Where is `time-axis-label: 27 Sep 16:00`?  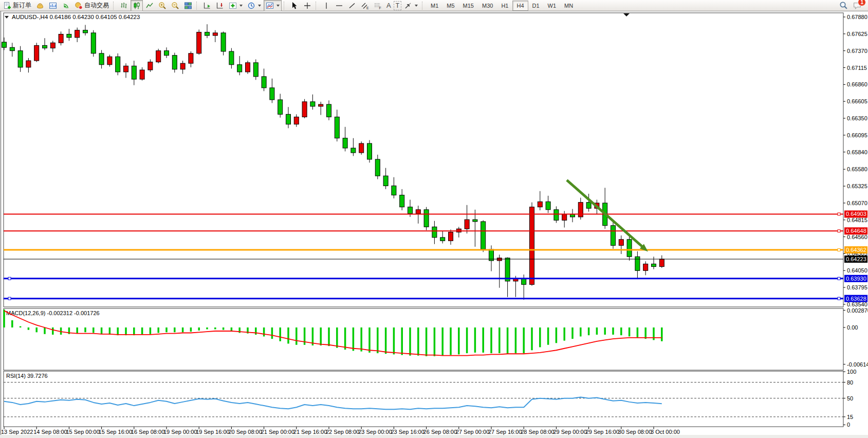
time-axis-label: 27 Sep 16:00 is located at coordinates (505, 432).